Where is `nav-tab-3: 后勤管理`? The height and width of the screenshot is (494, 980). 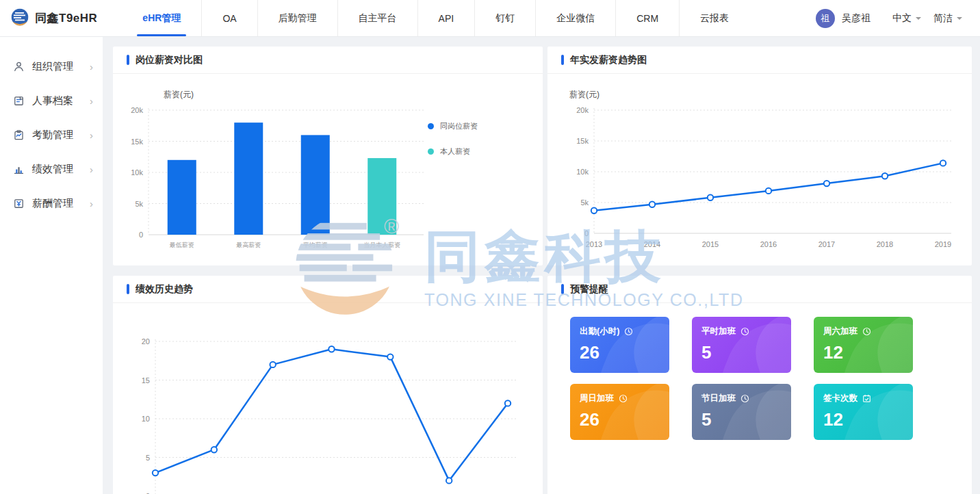 nav-tab-3: 后勤管理 is located at coordinates (298, 18).